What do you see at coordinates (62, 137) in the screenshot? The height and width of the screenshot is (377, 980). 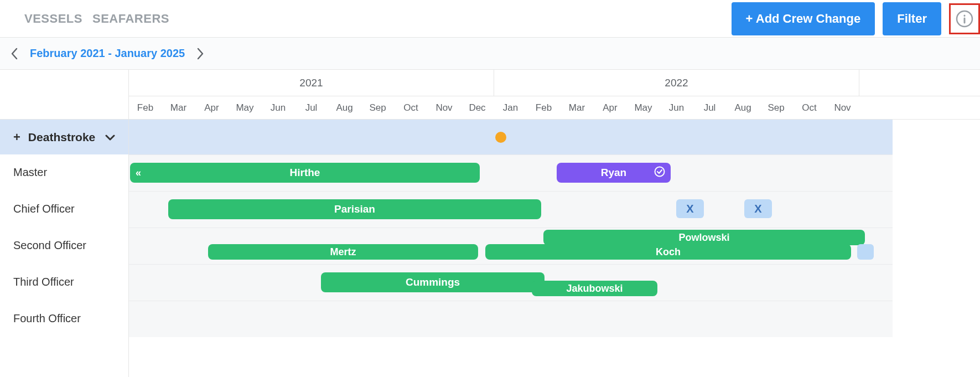 I see `vessel-name: Deathstroke` at bounding box center [62, 137].